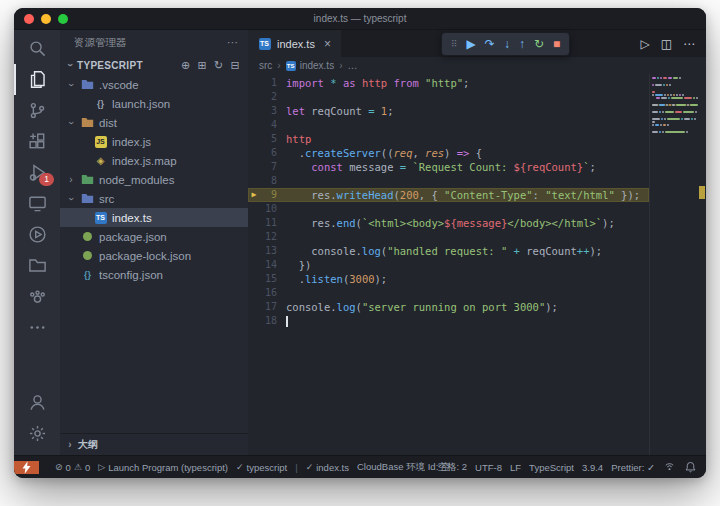  Describe the element at coordinates (448, 181) in the screenshot. I see `code-line-8: 8` at that location.